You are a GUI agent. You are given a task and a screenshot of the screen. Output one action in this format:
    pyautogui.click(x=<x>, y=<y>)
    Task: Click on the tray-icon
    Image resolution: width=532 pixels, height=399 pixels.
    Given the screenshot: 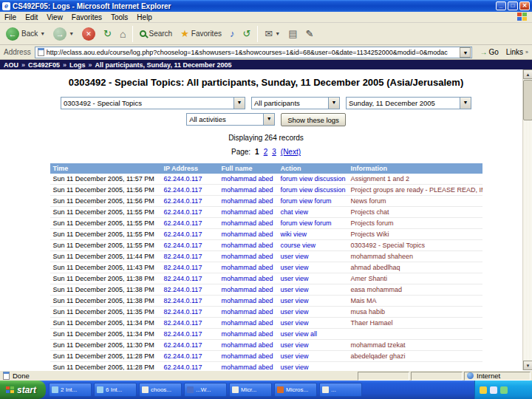 What is the action you would take?
    pyautogui.click(x=483, y=390)
    